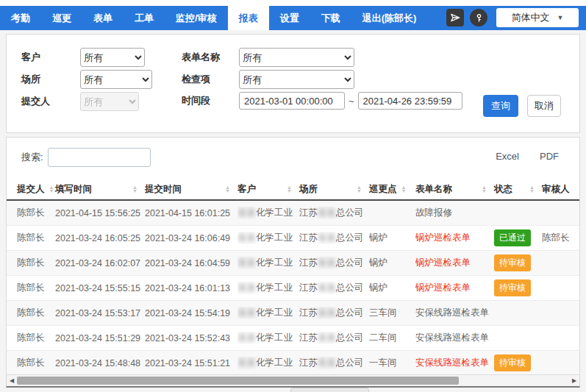 Image resolution: width=586 pixels, height=392 pixels. What do you see at coordinates (191, 313) in the screenshot?
I see `cell-submit-time: 2021-03-24 15:54:19` at bounding box center [191, 313].